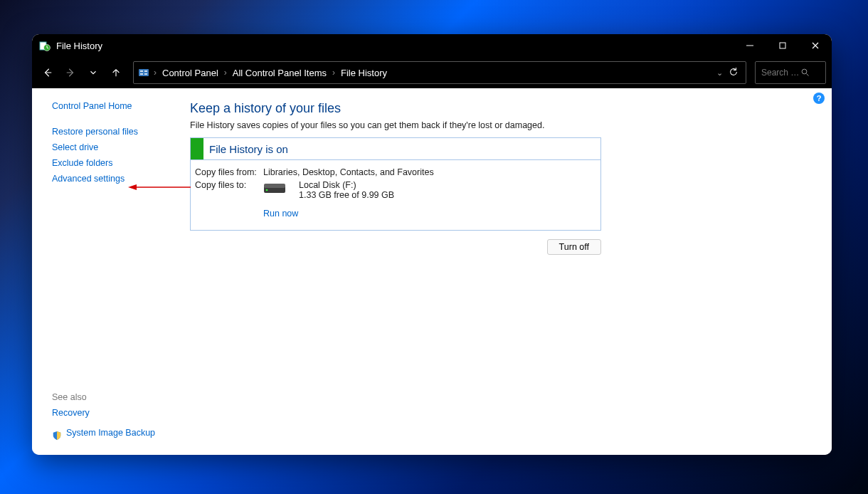 This screenshot has width=868, height=494. What do you see at coordinates (432, 46) in the screenshot?
I see `titlebar: File History` at bounding box center [432, 46].